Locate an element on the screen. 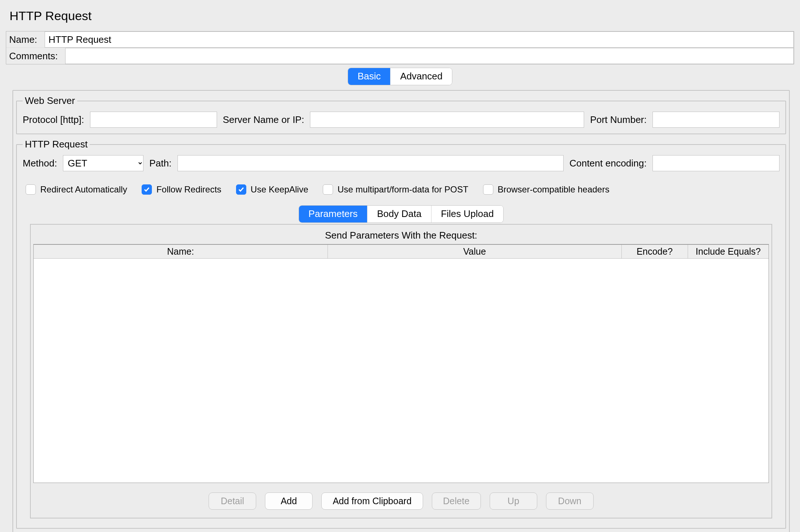 The width and height of the screenshot is (800, 532). path-input is located at coordinates (370, 163).